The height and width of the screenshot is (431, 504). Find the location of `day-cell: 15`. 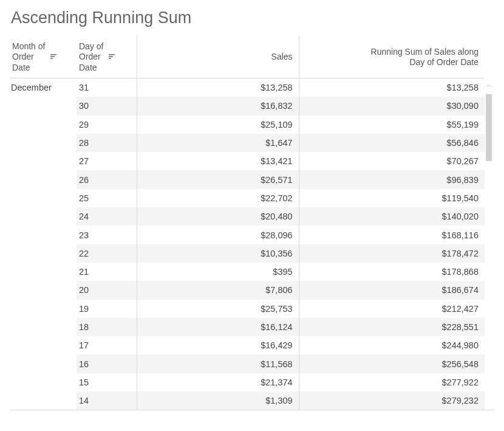

day-cell: 15 is located at coordinates (107, 382).